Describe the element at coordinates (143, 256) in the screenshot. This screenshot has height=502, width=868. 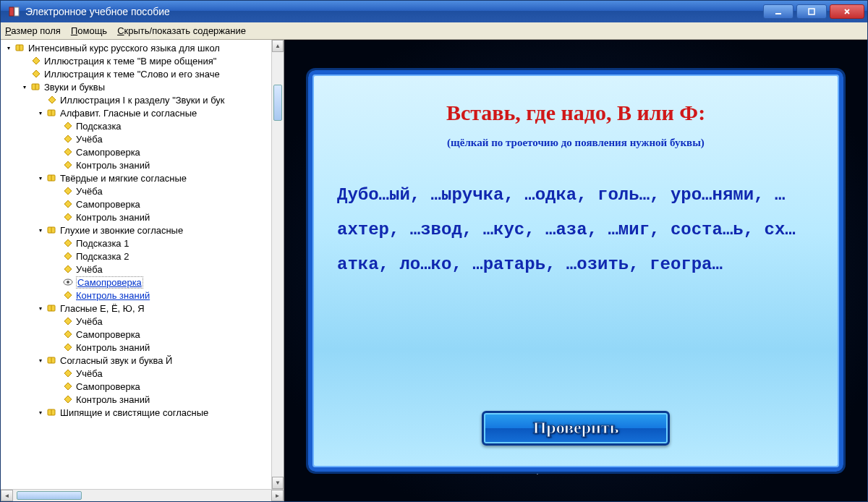
I see `tree-item: Подсказка 2` at that location.